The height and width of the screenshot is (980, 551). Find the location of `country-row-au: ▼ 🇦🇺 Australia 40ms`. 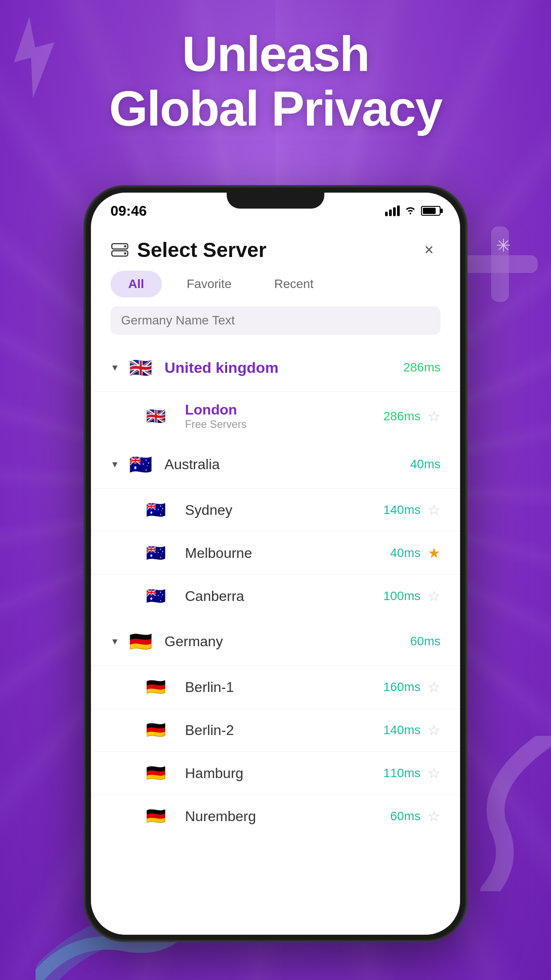

country-row-au: ▼ 🇦🇺 Australia 40ms is located at coordinates (276, 464).